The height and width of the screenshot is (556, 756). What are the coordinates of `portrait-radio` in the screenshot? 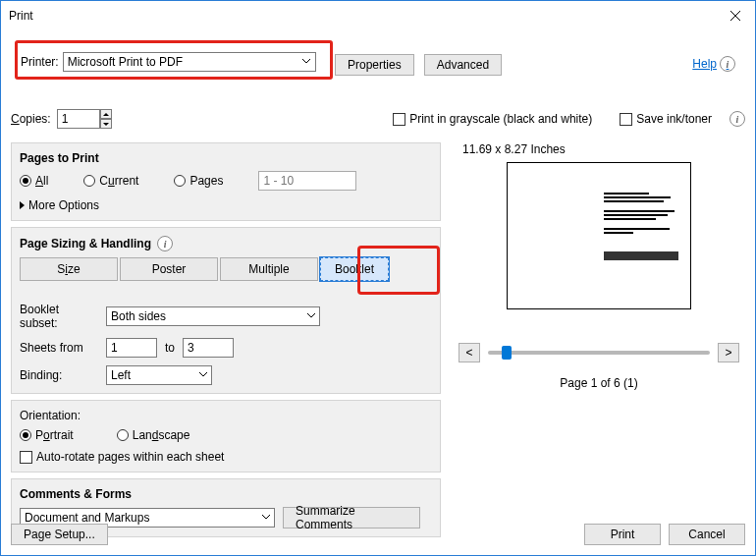 It's located at (26, 435).